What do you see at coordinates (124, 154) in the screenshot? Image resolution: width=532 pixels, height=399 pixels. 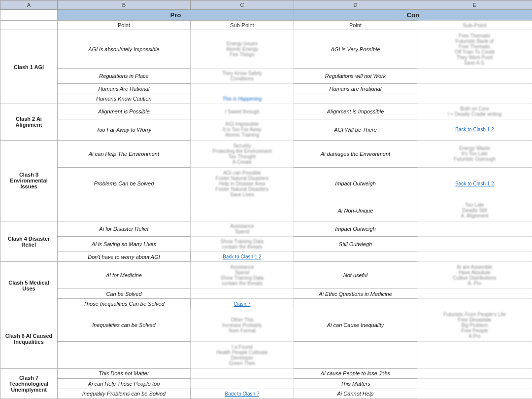 I see `clash3-pro-point-1: Ai can Help The Environment` at bounding box center [124, 154].